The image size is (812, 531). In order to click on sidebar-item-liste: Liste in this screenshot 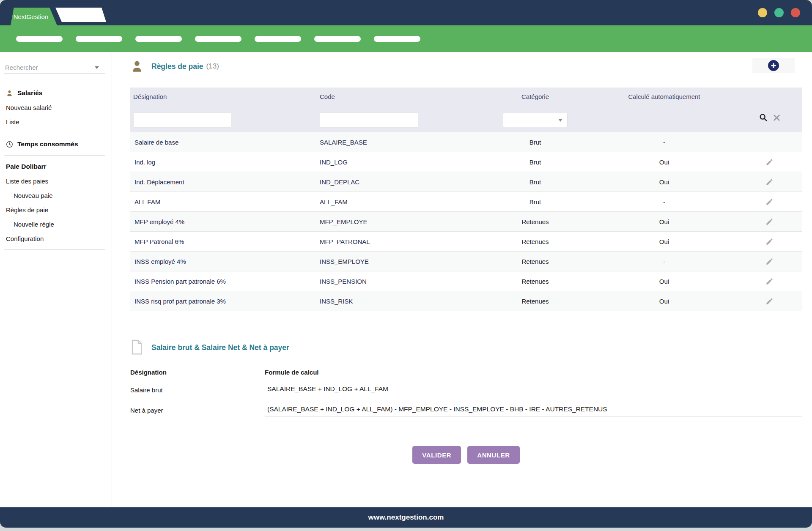, I will do `click(56, 122)`.